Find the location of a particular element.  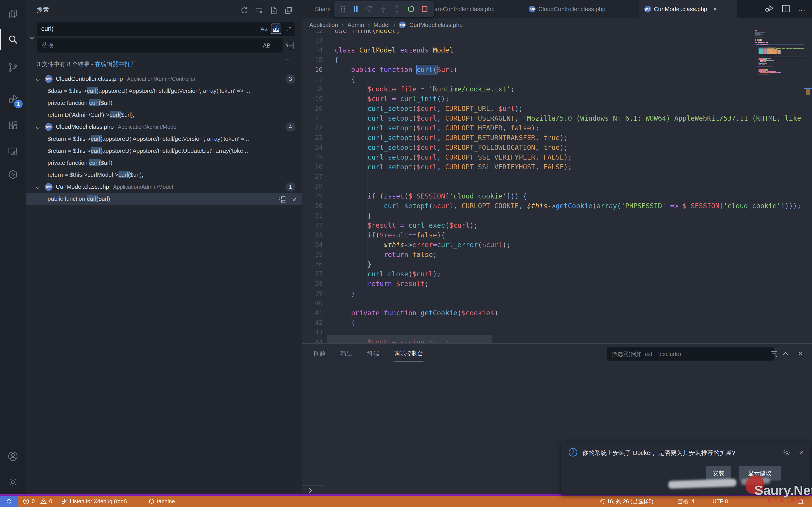

result-file-row: php CloudModel.class.php Application/Adm… is located at coordinates (164, 127).